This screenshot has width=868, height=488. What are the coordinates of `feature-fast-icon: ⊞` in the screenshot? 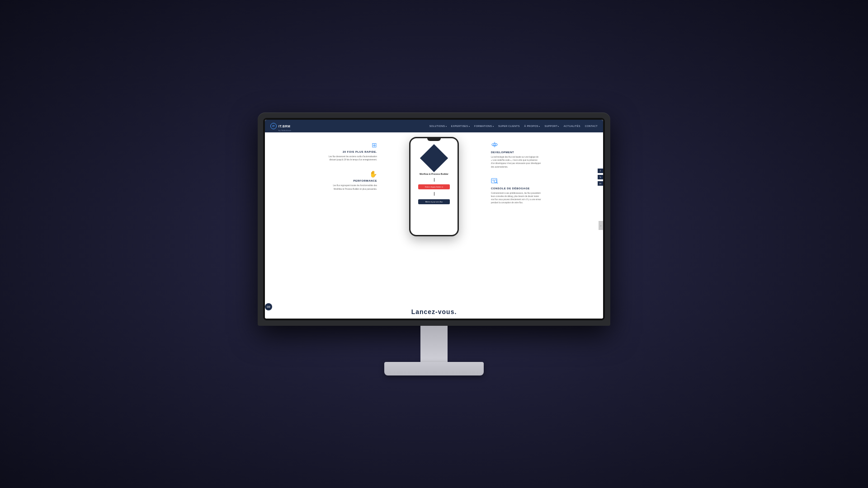 It's located at (326, 145).